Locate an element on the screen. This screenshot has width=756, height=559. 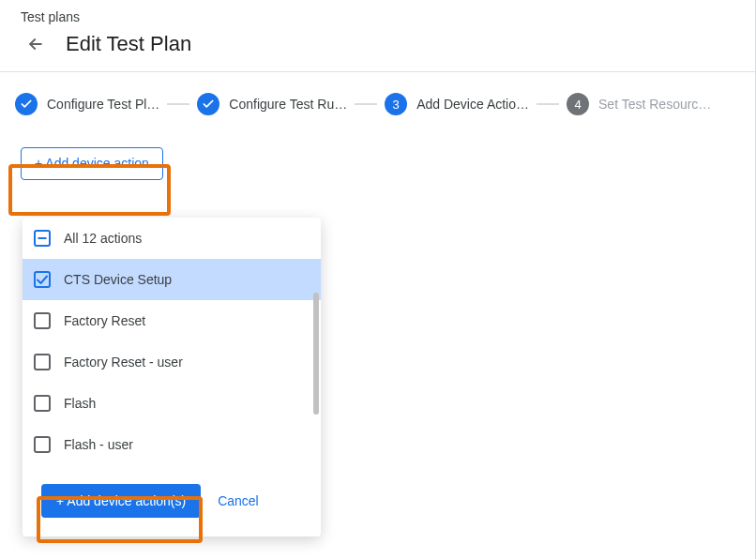
add-device-actions-confirm-button: + Add device action(s) is located at coordinates (121, 501).